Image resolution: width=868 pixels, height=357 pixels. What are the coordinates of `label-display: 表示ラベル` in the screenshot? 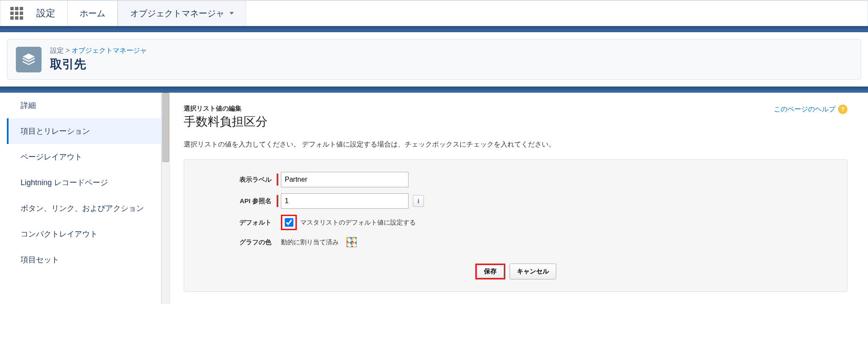 It's located at (236, 180).